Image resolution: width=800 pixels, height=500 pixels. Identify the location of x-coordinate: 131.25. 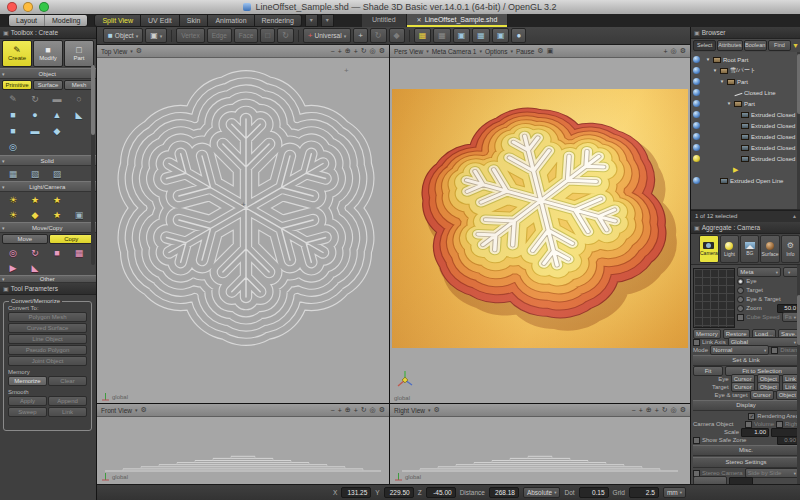
(356, 492).